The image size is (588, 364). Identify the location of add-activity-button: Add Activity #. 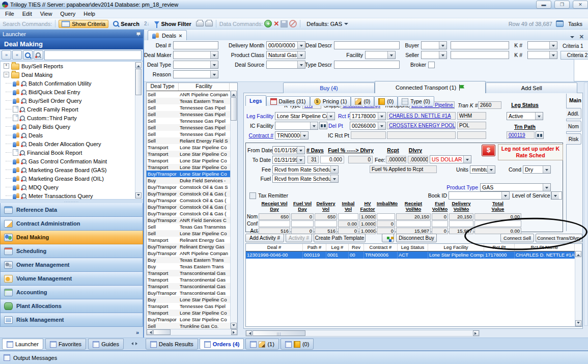
(265, 238).